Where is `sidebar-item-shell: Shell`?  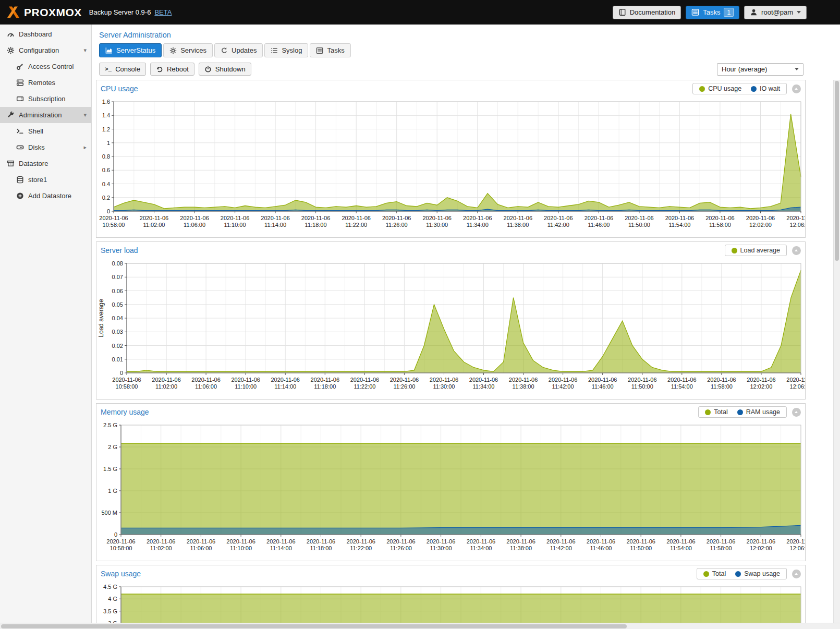
sidebar-item-shell: Shell is located at coordinates (46, 131).